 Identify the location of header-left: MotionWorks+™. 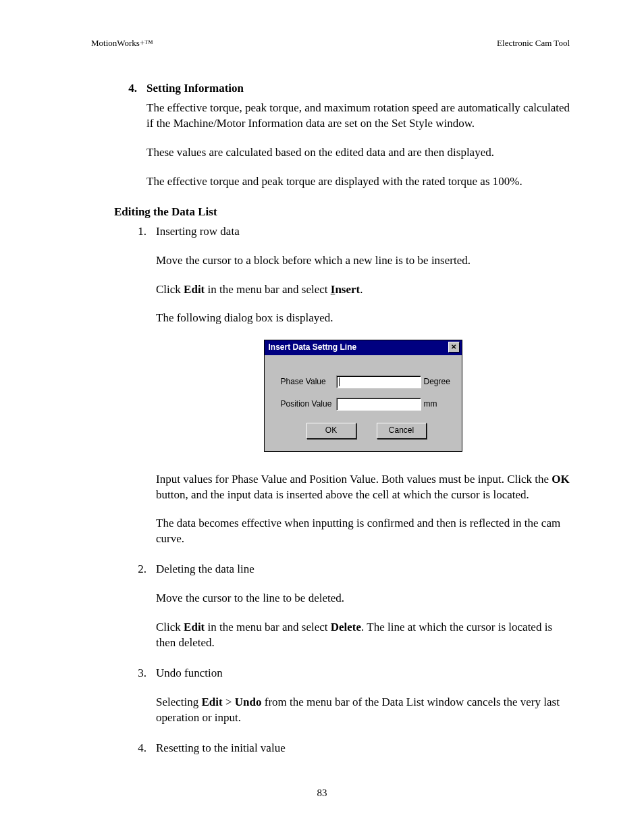
(122, 43).